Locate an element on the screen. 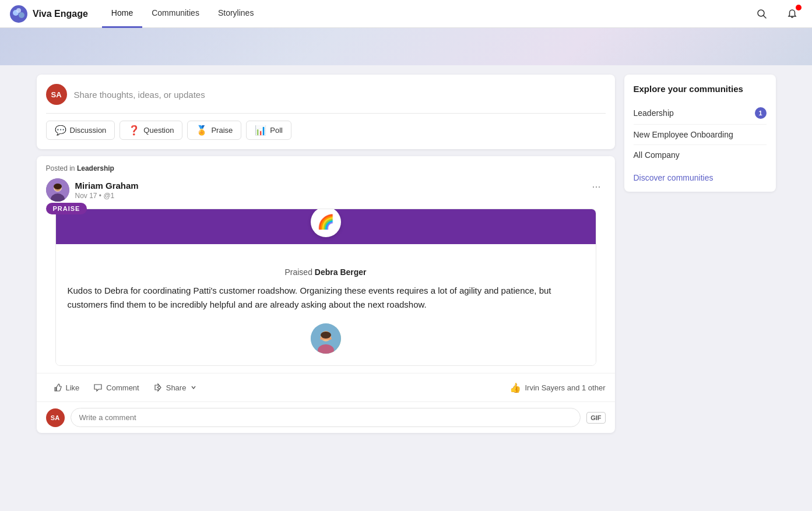 The height and width of the screenshot is (511, 812). post-footer: Like Comment Share is located at coordinates (326, 387).